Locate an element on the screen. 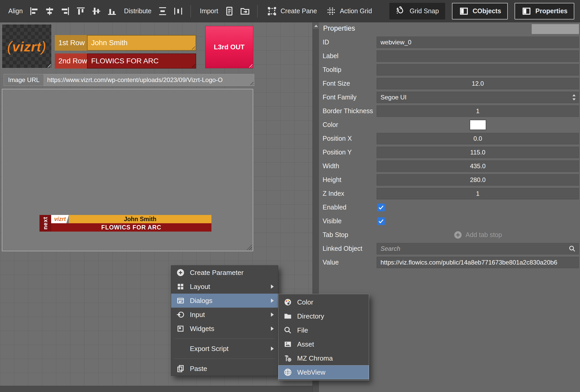  label-field is located at coordinates (478, 56).